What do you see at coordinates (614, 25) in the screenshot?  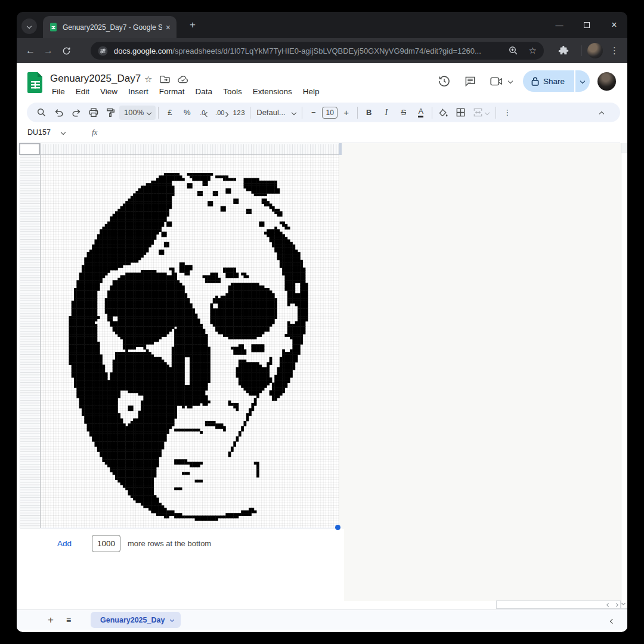 I see `close-window-button: ×` at bounding box center [614, 25].